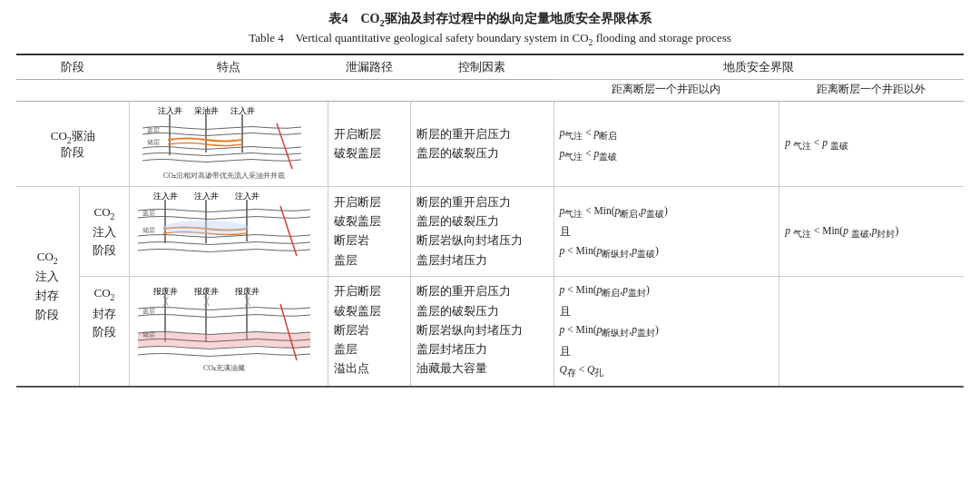 The image size is (980, 501). I want to click on col-control-header: 控制因素, so click(483, 67).